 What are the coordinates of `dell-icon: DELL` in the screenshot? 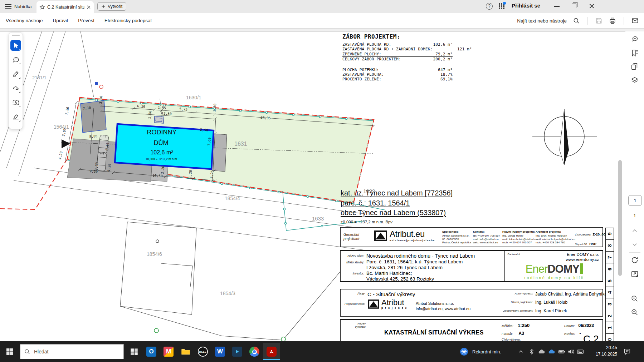 It's located at (203, 352).